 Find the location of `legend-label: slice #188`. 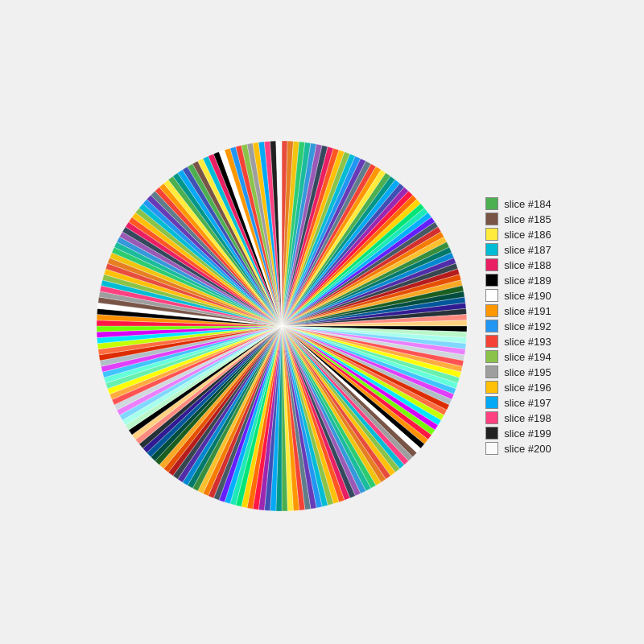

legend-label: slice #188 is located at coordinates (528, 266).